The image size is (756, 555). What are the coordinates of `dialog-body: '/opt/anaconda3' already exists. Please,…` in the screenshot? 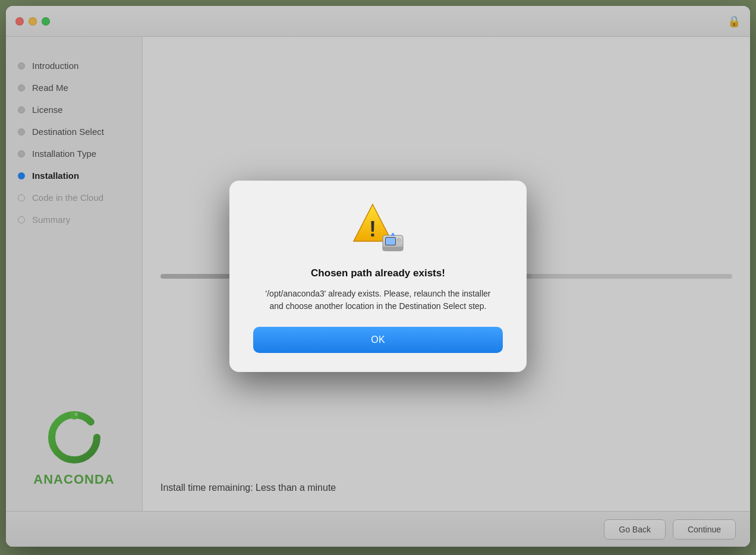 It's located at (378, 300).